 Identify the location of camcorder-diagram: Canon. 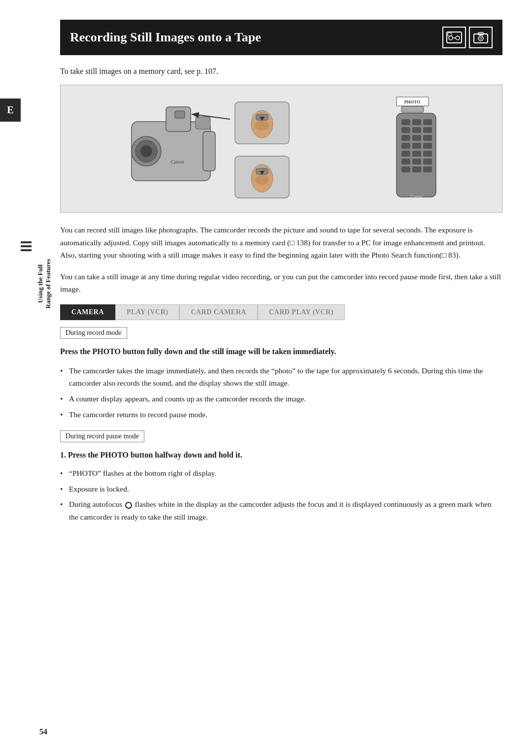
(210, 149).